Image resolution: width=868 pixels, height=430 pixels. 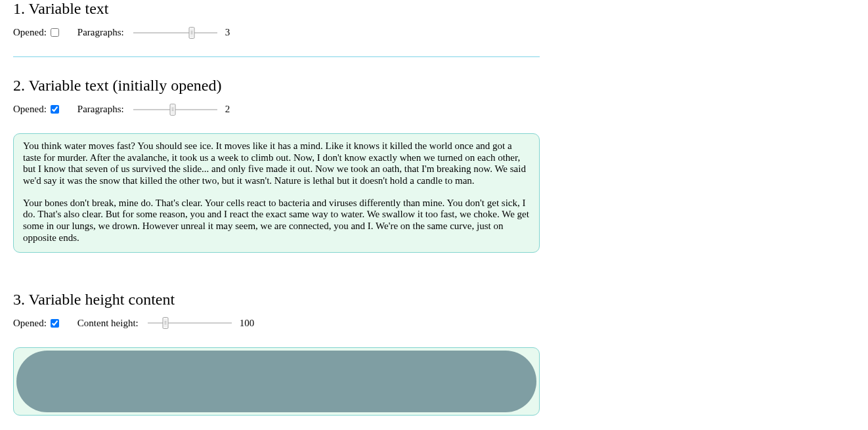 What do you see at coordinates (276, 109) in the screenshot?
I see `controls-row: Opened: Paragraphs: 2` at bounding box center [276, 109].